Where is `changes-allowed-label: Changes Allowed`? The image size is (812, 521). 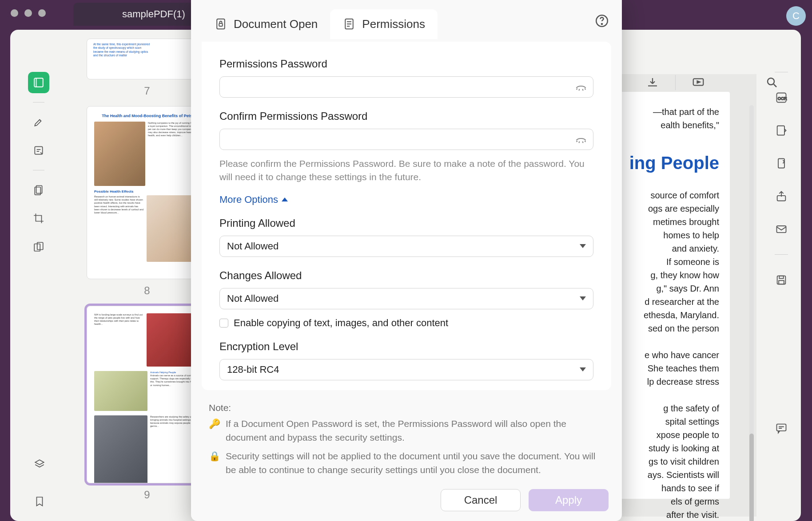
changes-allowed-label: Changes Allowed is located at coordinates (406, 276).